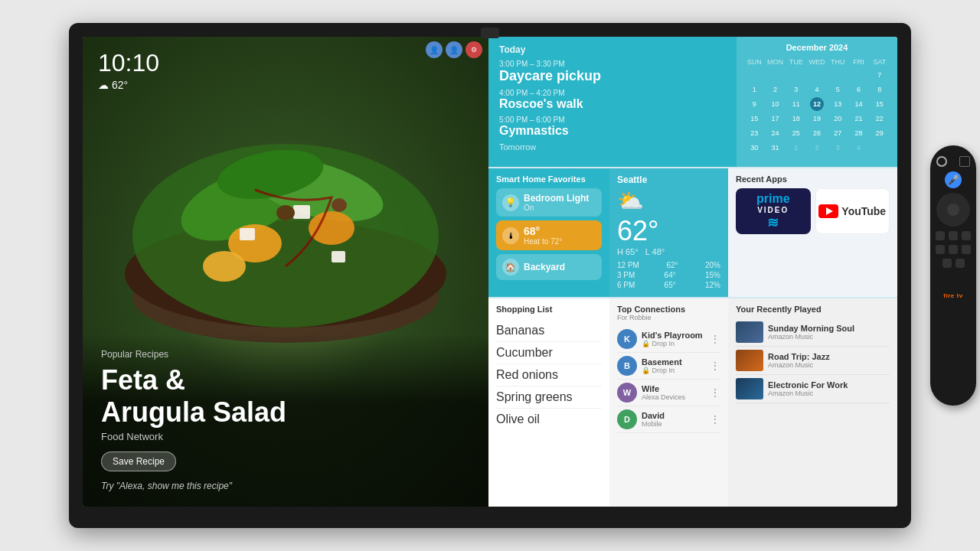 This screenshot has width=980, height=551. What do you see at coordinates (942, 161) in the screenshot?
I see `remote-power-button` at bounding box center [942, 161].